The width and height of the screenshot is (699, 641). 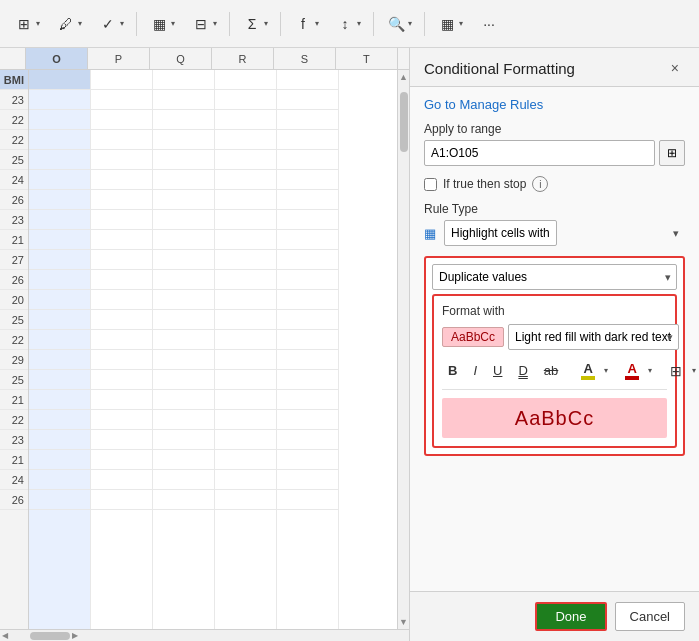 What do you see at coordinates (348, 24) in the screenshot?
I see `toolbar-btn-8: ↕ ▾` at bounding box center [348, 24].